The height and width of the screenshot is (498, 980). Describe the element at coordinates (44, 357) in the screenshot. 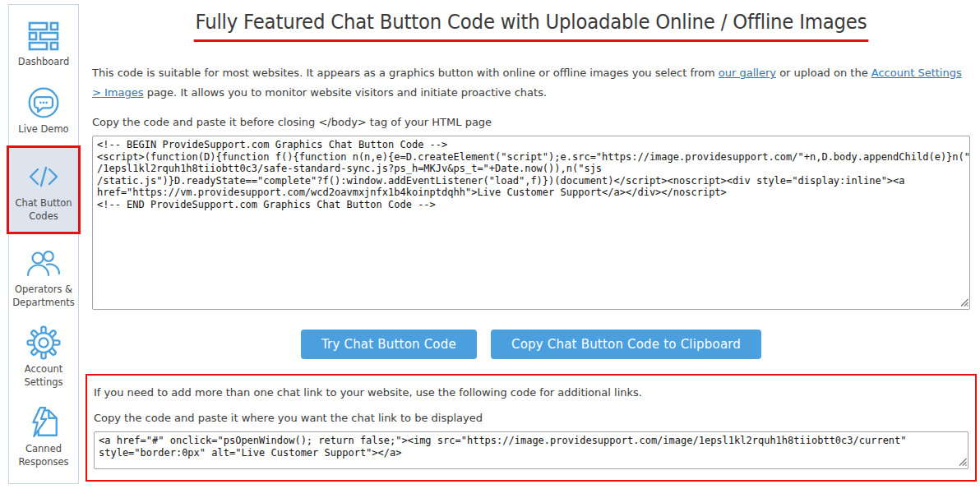

I see `sidebar-item-account-settings: Account Settings` at that location.